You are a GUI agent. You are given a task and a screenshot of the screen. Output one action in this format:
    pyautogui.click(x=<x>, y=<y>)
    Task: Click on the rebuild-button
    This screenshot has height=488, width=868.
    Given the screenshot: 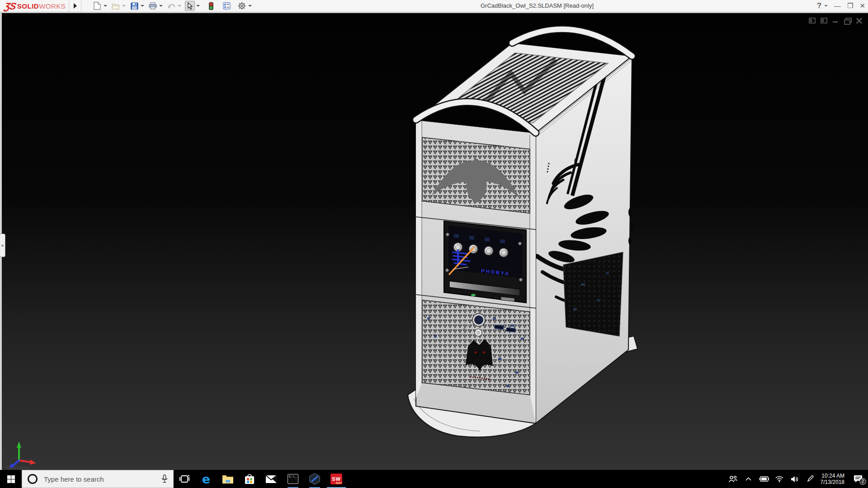 What is the action you would take?
    pyautogui.click(x=211, y=6)
    